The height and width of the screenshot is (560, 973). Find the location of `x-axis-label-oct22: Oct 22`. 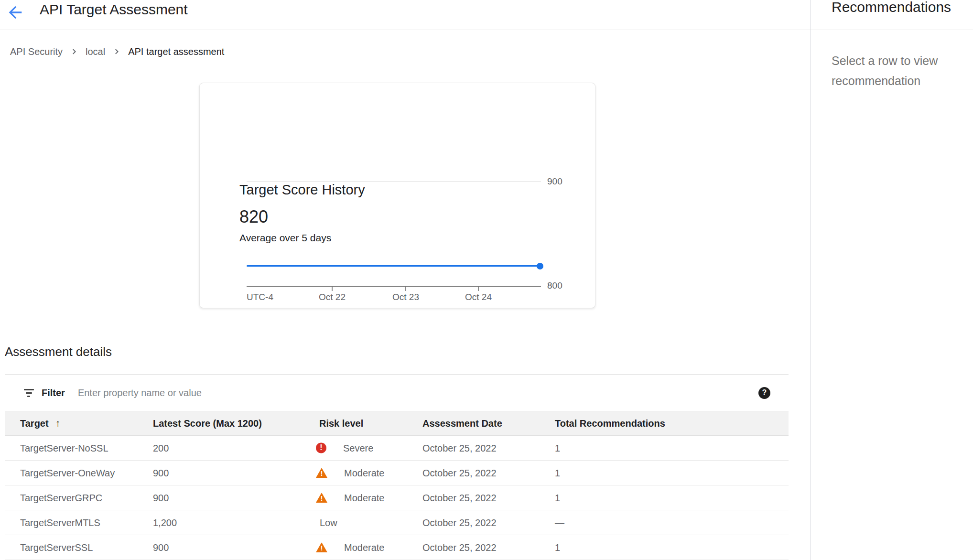

x-axis-label-oct22: Oct 22 is located at coordinates (332, 297).